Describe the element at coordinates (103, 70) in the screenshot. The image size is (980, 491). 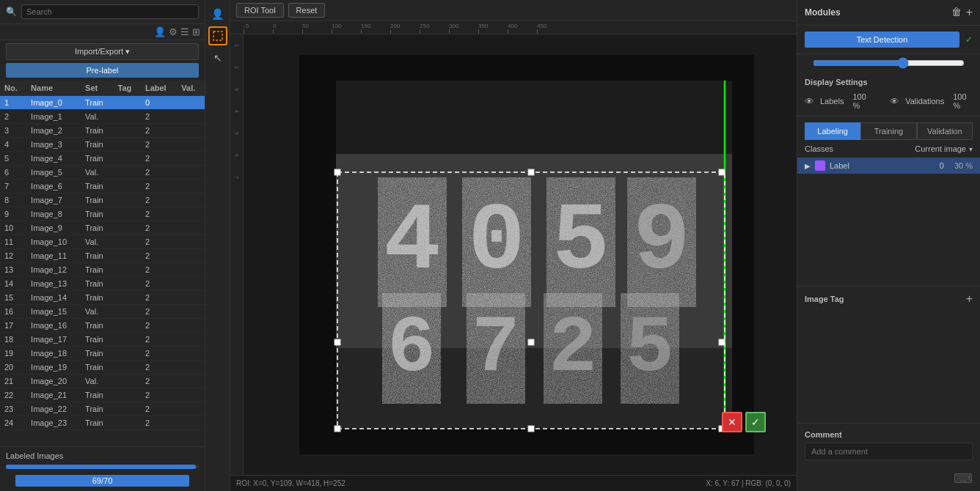
I see `pre-label-button: Pre-label` at that location.